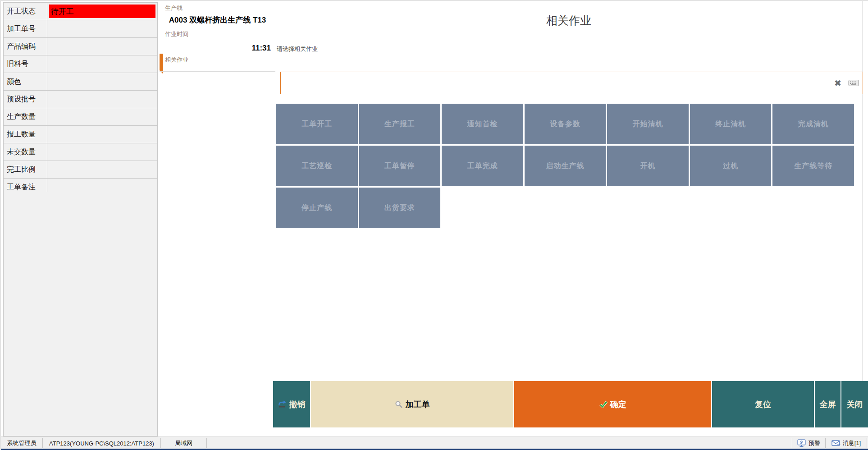 Image resolution: width=868 pixels, height=450 pixels. I want to click on tile-start-machine-cleaning: 开始清机, so click(648, 124).